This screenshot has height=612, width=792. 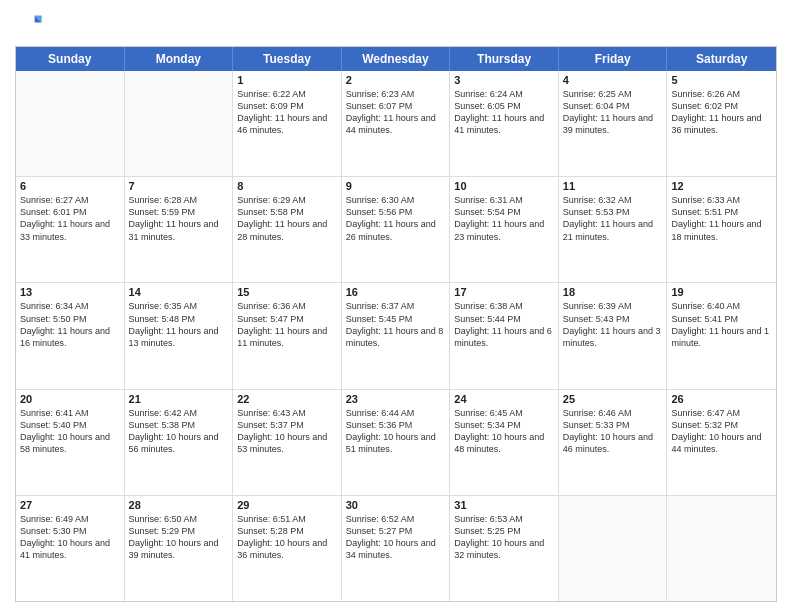 I want to click on day-cell-17: 17Sunrise: 6:38 AMSunset: 5:44 PMDayligh…, so click(x=504, y=336).